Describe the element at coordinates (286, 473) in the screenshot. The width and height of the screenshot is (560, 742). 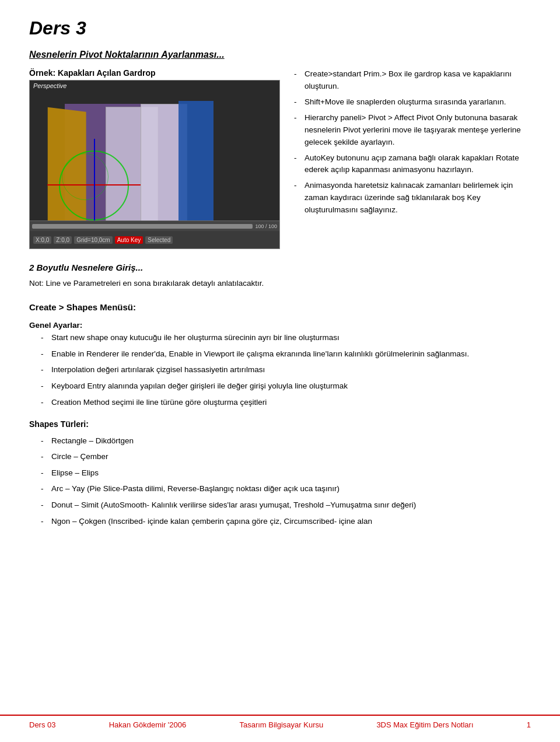
I see `shape-item-3: - Elipse – Elips` at that location.